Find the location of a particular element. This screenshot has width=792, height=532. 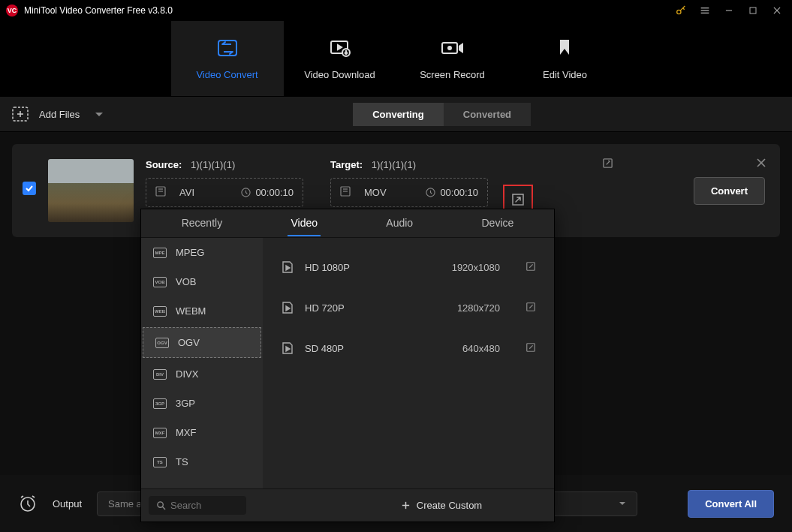

popup-tab-video: Video is located at coordinates (304, 224).